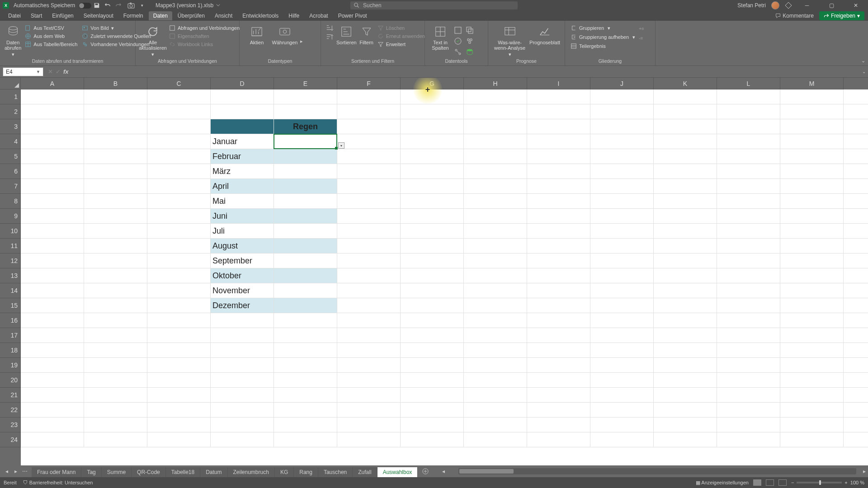 This screenshot has width=868, height=488. I want to click on accessibility-status: ⛉ Barrierefreiheit: Untersuchen, so click(58, 483).